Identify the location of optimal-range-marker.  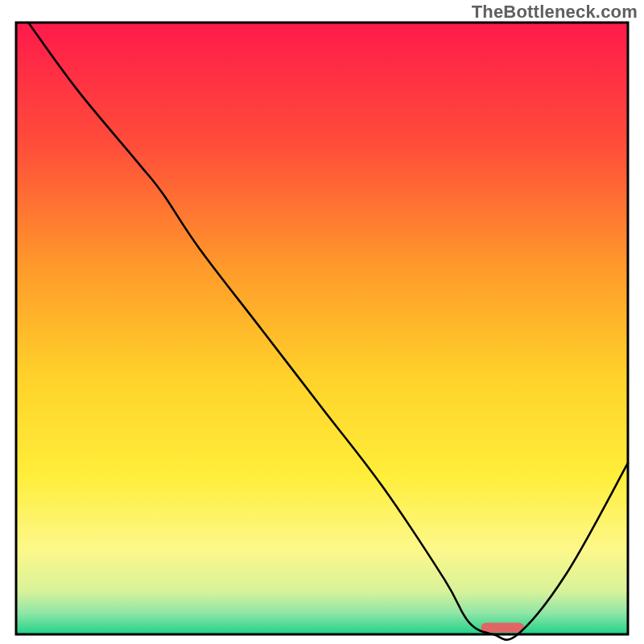
(502, 628).